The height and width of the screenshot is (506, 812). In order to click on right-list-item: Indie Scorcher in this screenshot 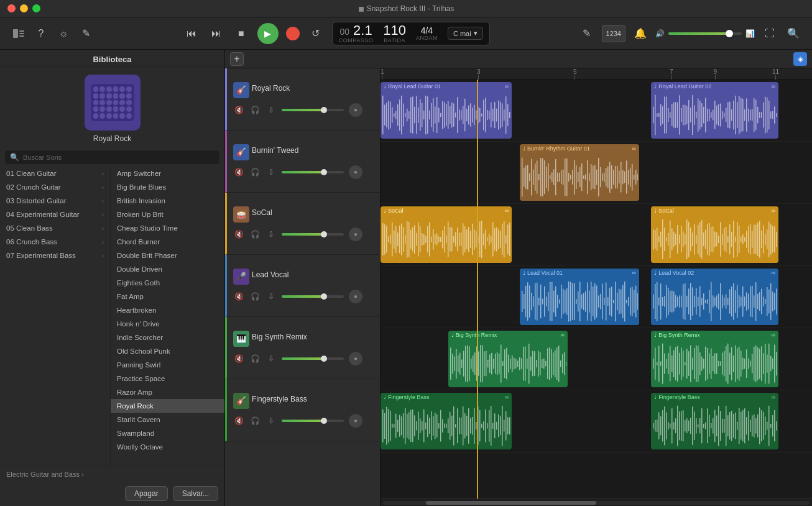, I will do `click(168, 338)`.